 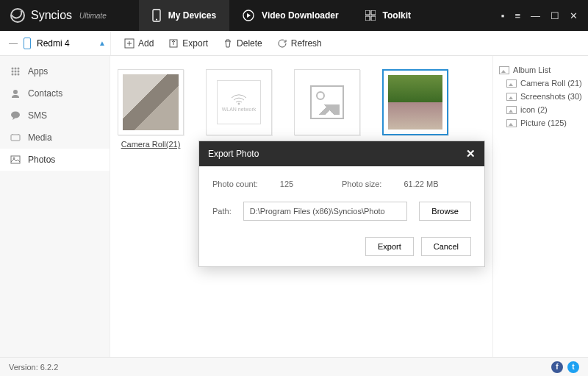 What do you see at coordinates (544, 123) in the screenshot?
I see `album-list-item: Picture (125)` at bounding box center [544, 123].